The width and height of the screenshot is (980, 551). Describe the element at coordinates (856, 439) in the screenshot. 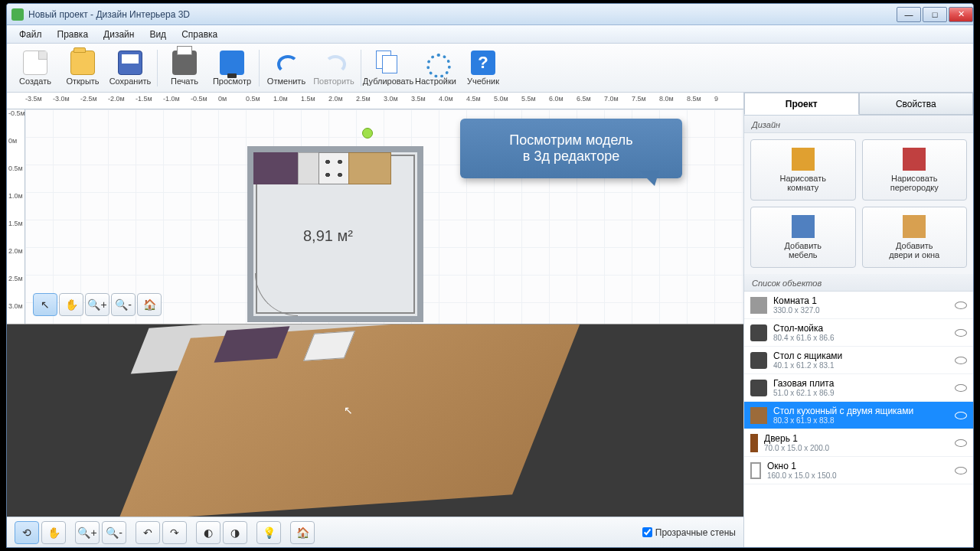

I see `object-name: Дверь 1` at that location.